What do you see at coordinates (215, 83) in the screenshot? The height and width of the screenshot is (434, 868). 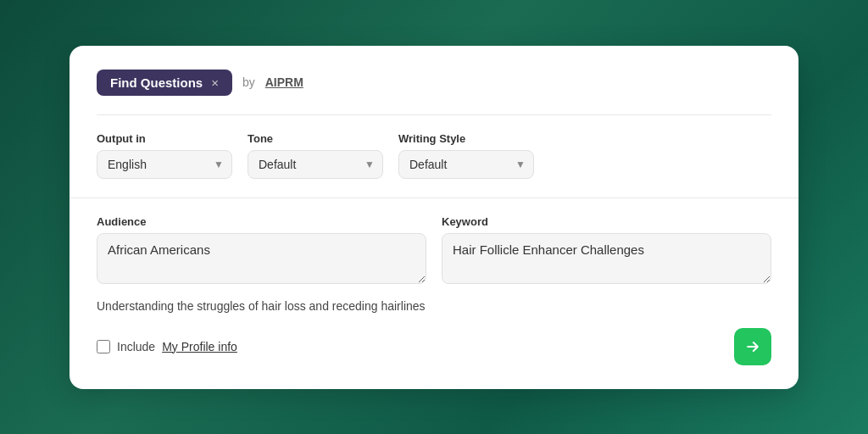 I see `close-button: ×` at bounding box center [215, 83].